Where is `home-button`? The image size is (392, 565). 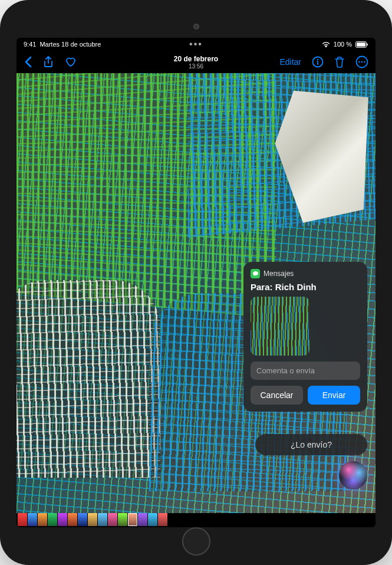 home-button is located at coordinates (196, 541).